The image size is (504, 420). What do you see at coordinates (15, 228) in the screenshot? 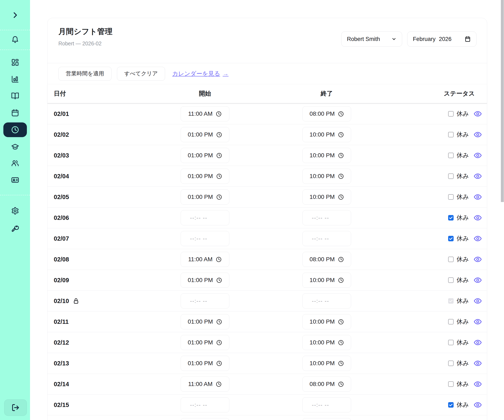
I see `nav-api-keys` at bounding box center [15, 228].